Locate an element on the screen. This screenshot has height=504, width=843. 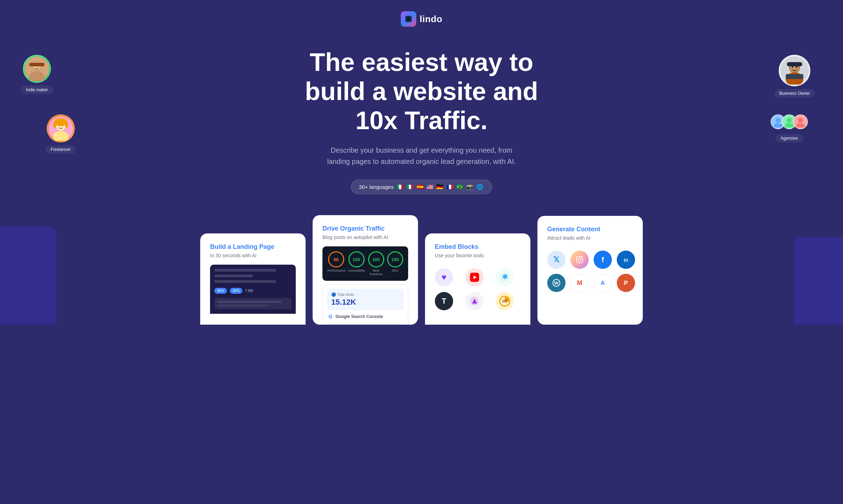
perf-best-practices: 100 Best Practices is located at coordinates (376, 264).